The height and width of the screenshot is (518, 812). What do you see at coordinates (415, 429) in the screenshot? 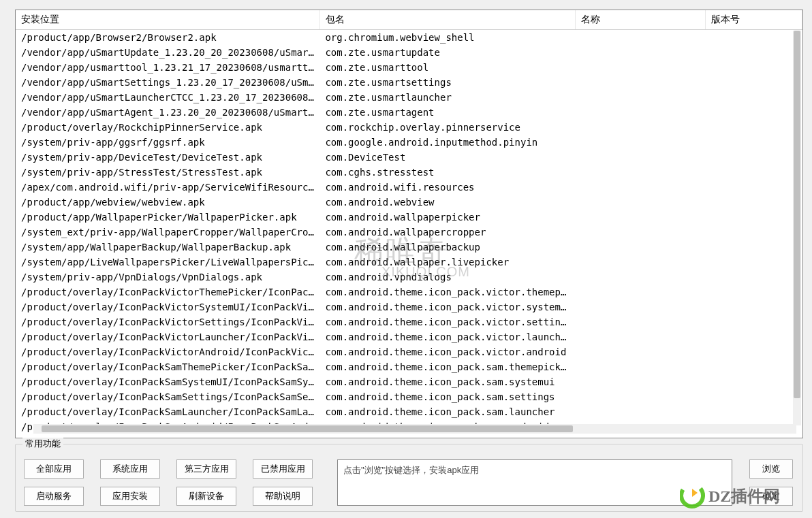
I see `horizontal-scrollbar` at bounding box center [415, 429].